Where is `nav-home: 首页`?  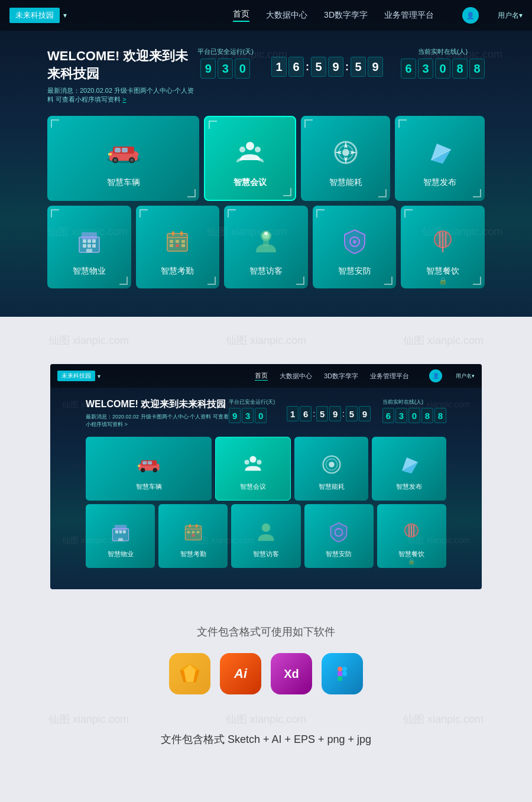 nav-home: 首页 is located at coordinates (241, 15).